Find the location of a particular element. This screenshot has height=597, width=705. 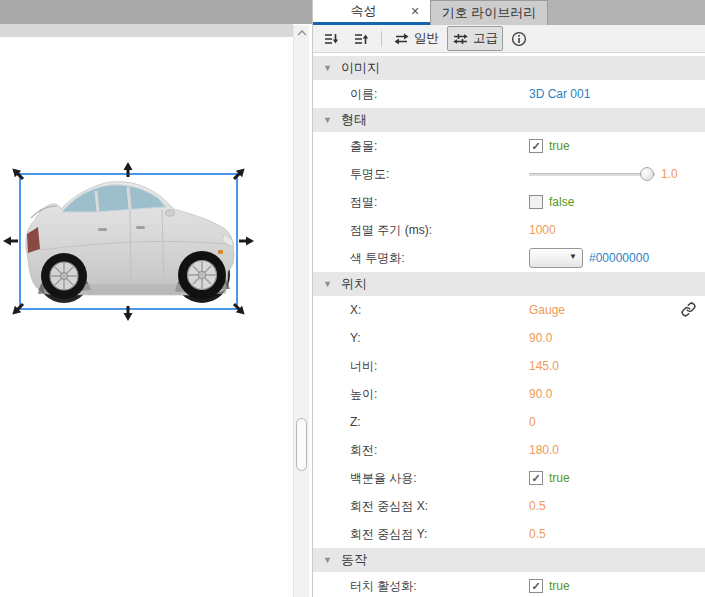

value-text: 145.0 is located at coordinates (544, 366).